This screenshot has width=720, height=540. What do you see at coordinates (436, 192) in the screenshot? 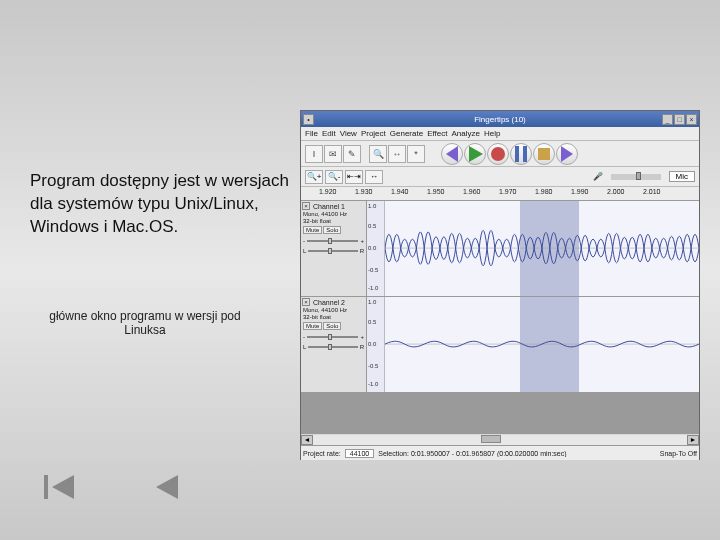
I see `ruler-tick: 1.950` at bounding box center [436, 192].